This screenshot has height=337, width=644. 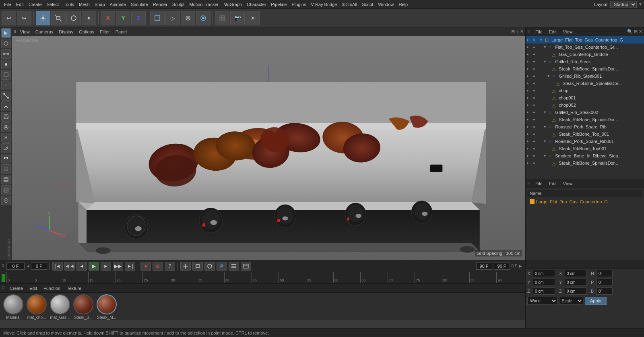 I want to click on vis-render-icon-2: ●, so click(x=536, y=47).